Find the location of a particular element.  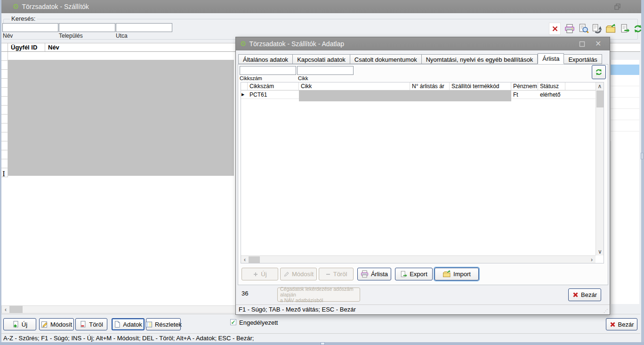

edit-pencil-icon is located at coordinates (44, 324).